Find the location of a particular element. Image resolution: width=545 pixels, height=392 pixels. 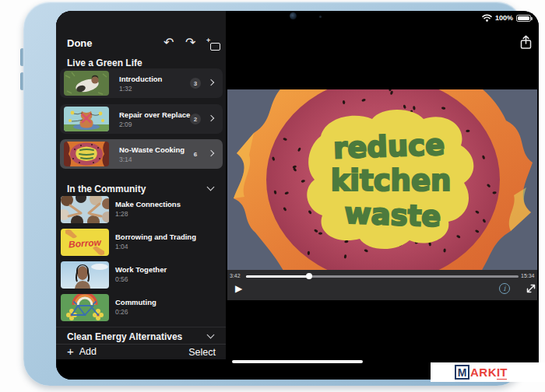

lesson-title: Borrowing and Trading is located at coordinates (156, 236).